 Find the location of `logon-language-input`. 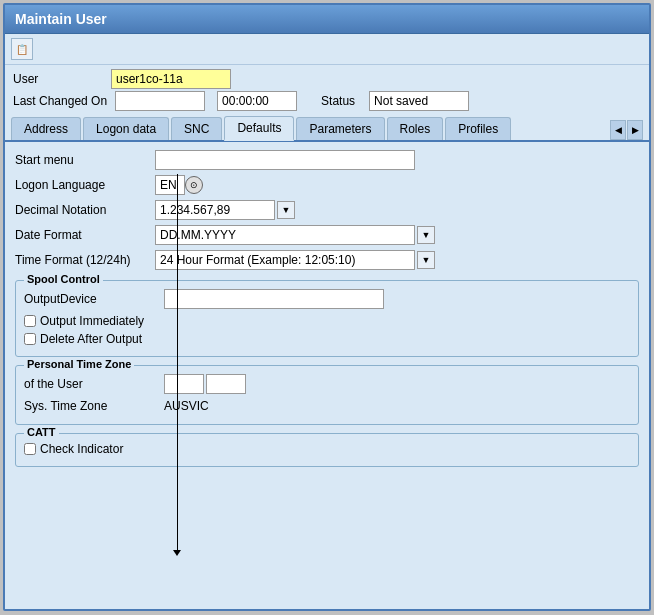

logon-language-input is located at coordinates (170, 185).